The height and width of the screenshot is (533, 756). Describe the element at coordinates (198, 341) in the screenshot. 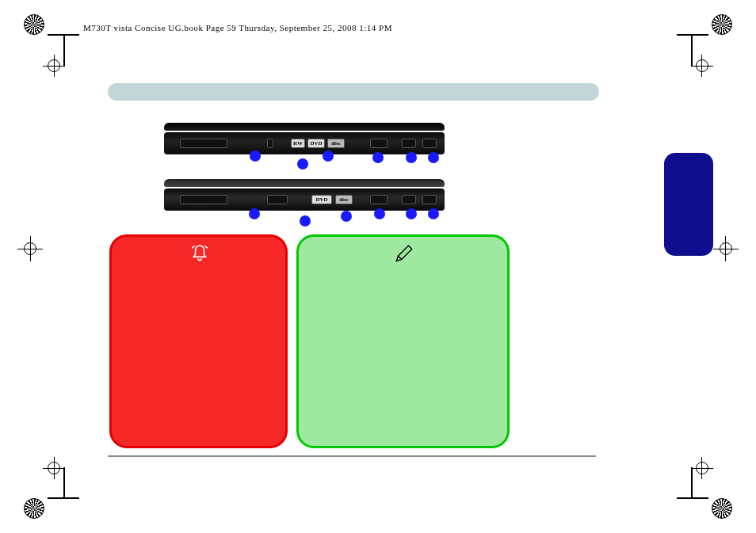

I see `warning-box` at that location.